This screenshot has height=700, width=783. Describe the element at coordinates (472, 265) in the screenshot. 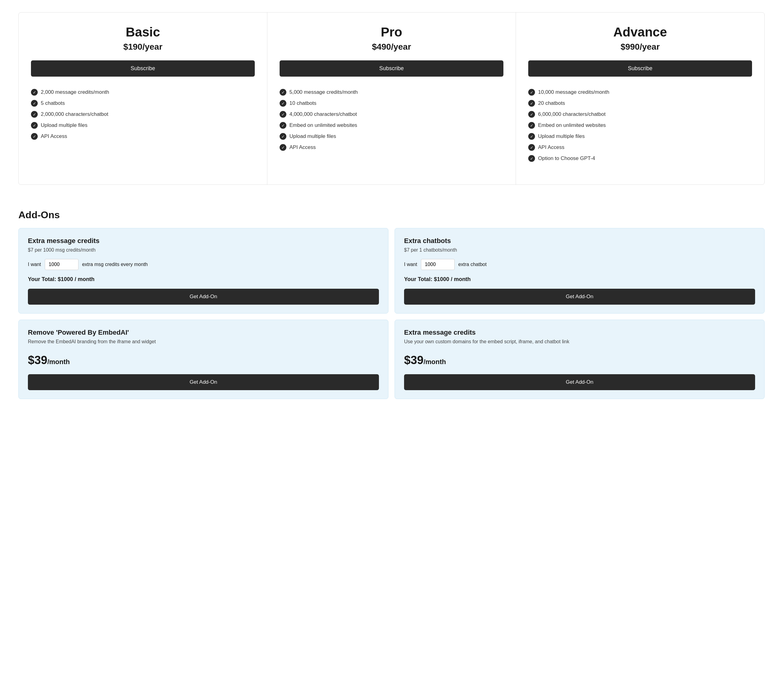

I see `addon-input-suffix: extra chatbot` at that location.